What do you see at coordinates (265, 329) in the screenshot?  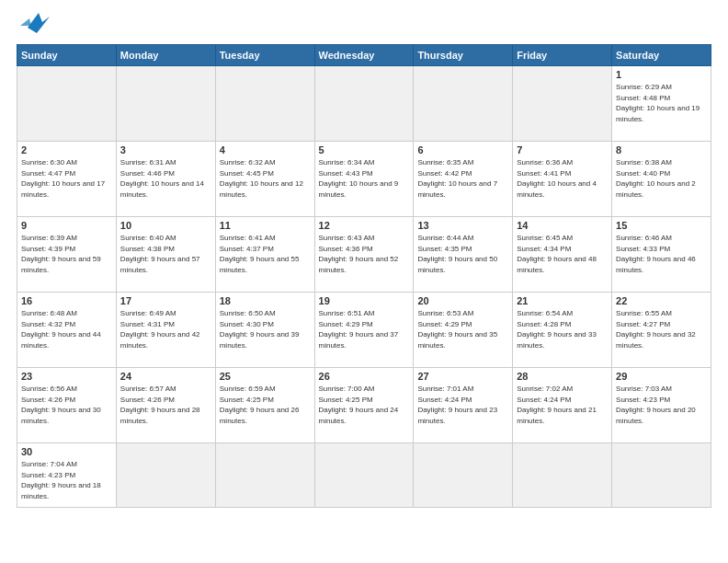 I see `day-info: Sunrise: 6:50 AMSunset: 4:30 PMDaylight:…` at bounding box center [265, 329].